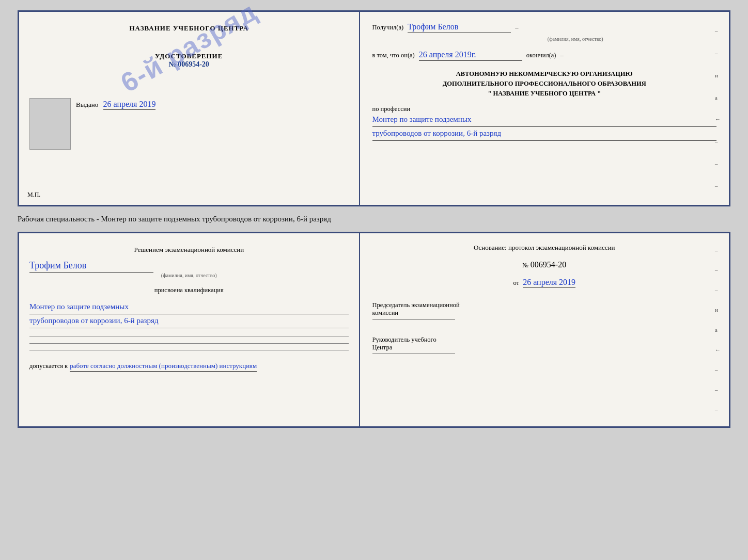  I want to click on between-text: Рабочая специальность - Монтер по защите…, so click(175, 219).